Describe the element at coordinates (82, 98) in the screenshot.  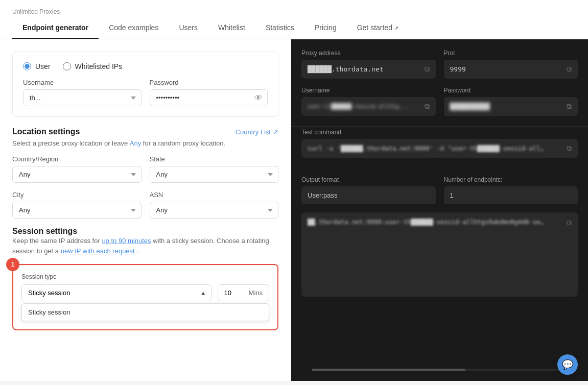
I see `username-select: th...` at that location.